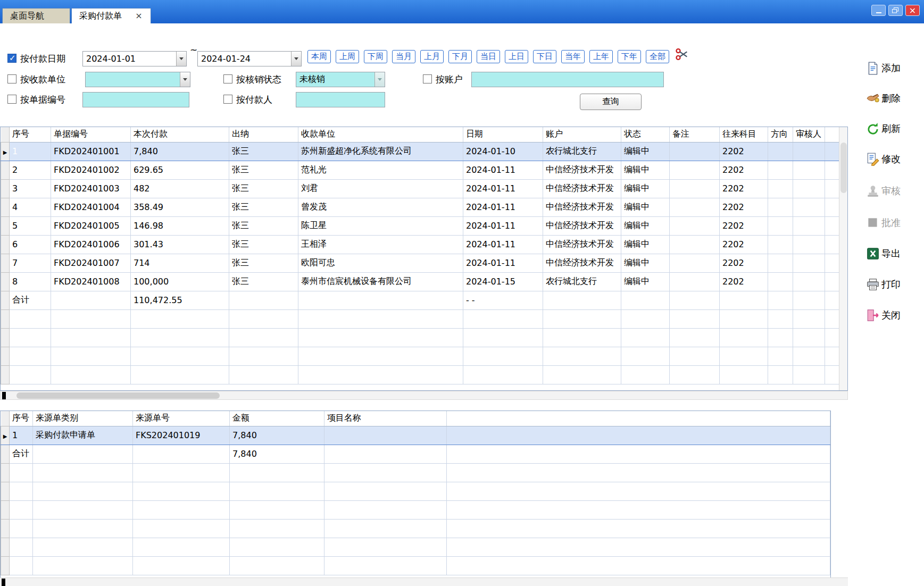 Image resolution: width=924 pixels, height=586 pixels. Describe the element at coordinates (381, 151) in the screenshot. I see `cell: 苏州新盛超净化系统有限公司` at that location.